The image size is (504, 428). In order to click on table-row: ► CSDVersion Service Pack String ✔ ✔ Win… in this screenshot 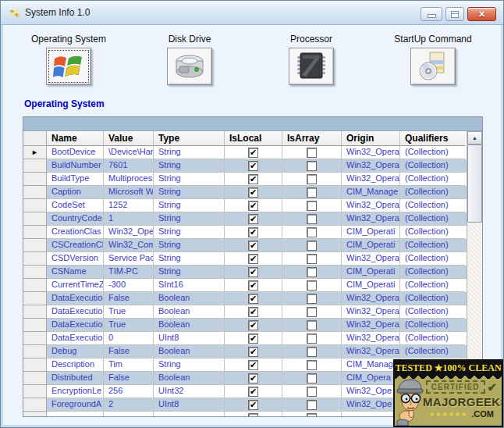, I will do `click(245, 259)`.